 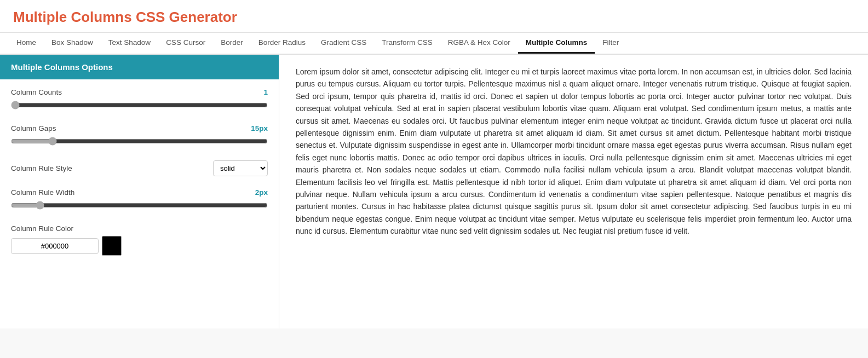 What do you see at coordinates (139, 246) in the screenshot?
I see `color-input-group` at bounding box center [139, 246].